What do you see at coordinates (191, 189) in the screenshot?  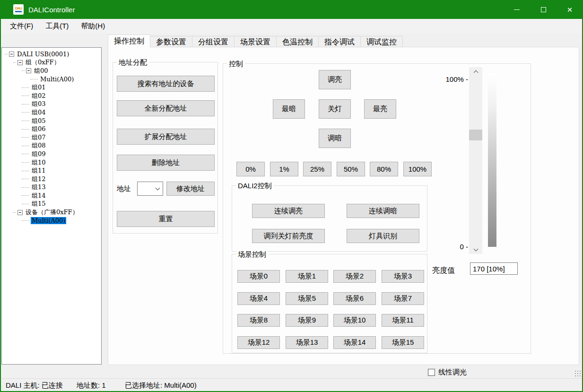 I see `modify-address-button: 修改地址` at bounding box center [191, 189].